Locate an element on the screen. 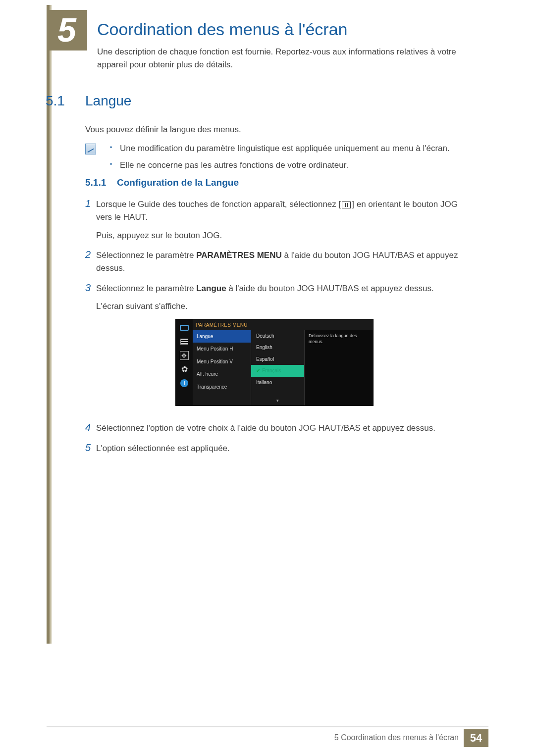 The width and height of the screenshot is (535, 756). footer-divider is located at coordinates (268, 727).